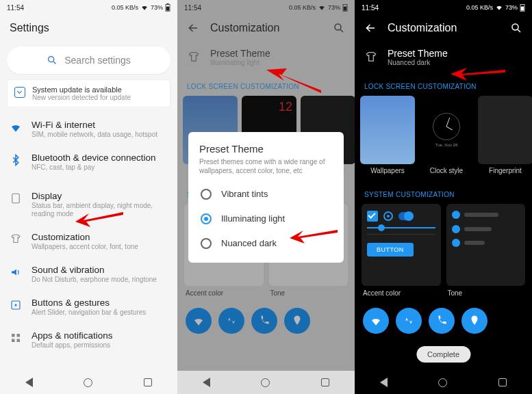 This screenshot has height=394, width=532. I want to click on qs-data-icon, so click(409, 321).